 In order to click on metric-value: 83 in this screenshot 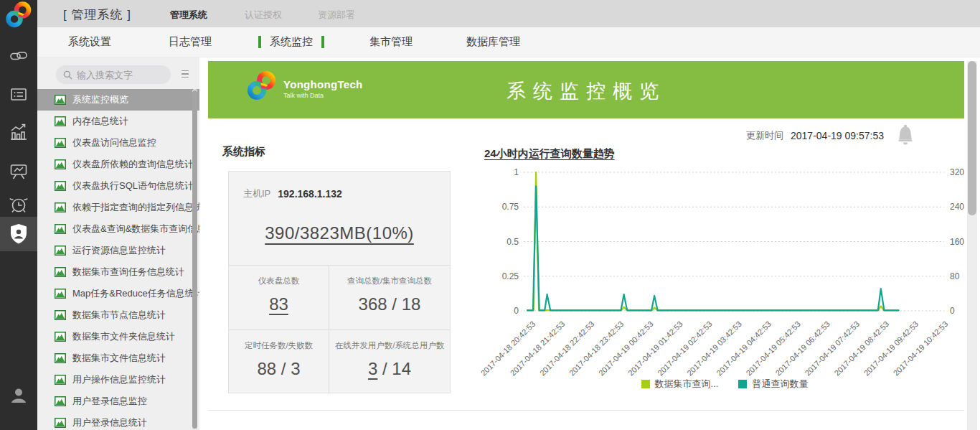, I will do `click(278, 304)`.